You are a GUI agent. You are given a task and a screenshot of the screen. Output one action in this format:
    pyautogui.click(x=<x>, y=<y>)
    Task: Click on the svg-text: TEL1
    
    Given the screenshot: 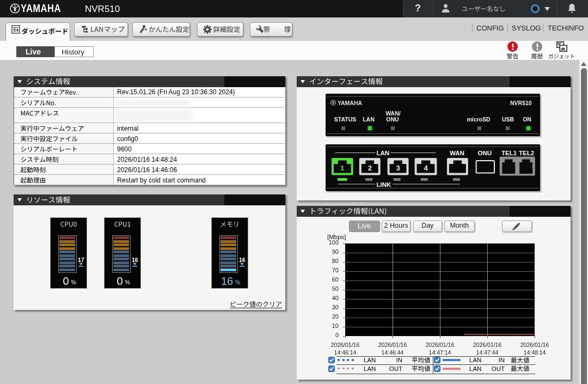 What is the action you would take?
    pyautogui.click(x=510, y=153)
    